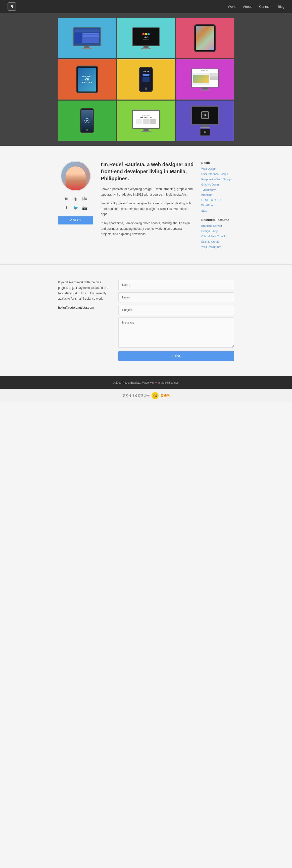 The image size is (292, 868). Describe the element at coordinates (218, 205) in the screenshot. I see `about-right-panel: Skills Web Design User Interface Design …` at that location.